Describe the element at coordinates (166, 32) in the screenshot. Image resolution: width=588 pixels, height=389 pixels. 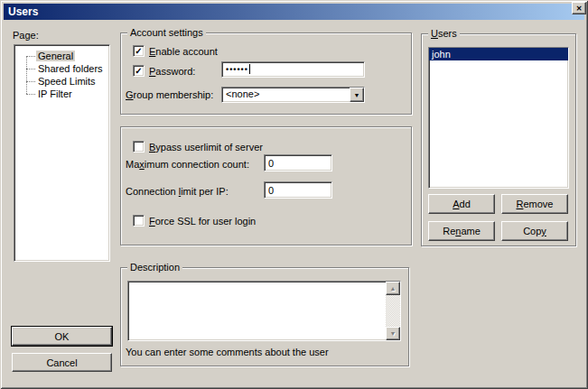
I see `account-settings-title: Account settings` at that location.